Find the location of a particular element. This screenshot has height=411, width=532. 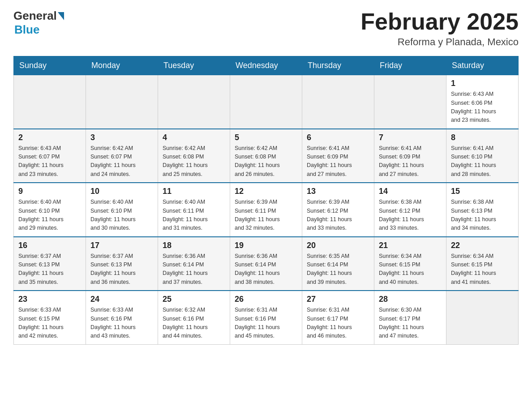

calendar-day-cell: 28Sunrise: 6:30 AM Sunset: 6:17 PM Dayli… is located at coordinates (410, 317).